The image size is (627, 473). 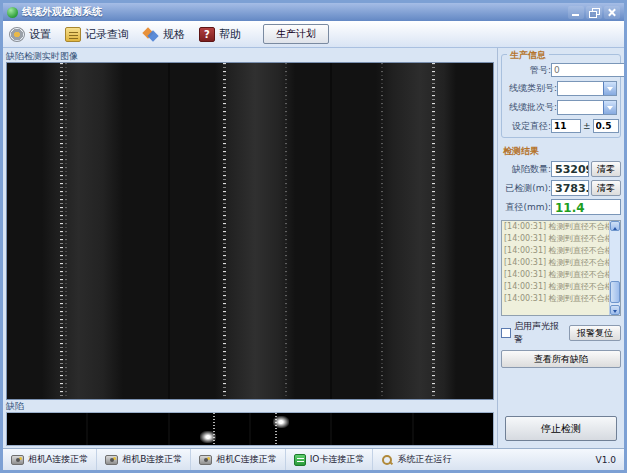 I want to click on plus-minus-sign: ±, so click(x=587, y=126).